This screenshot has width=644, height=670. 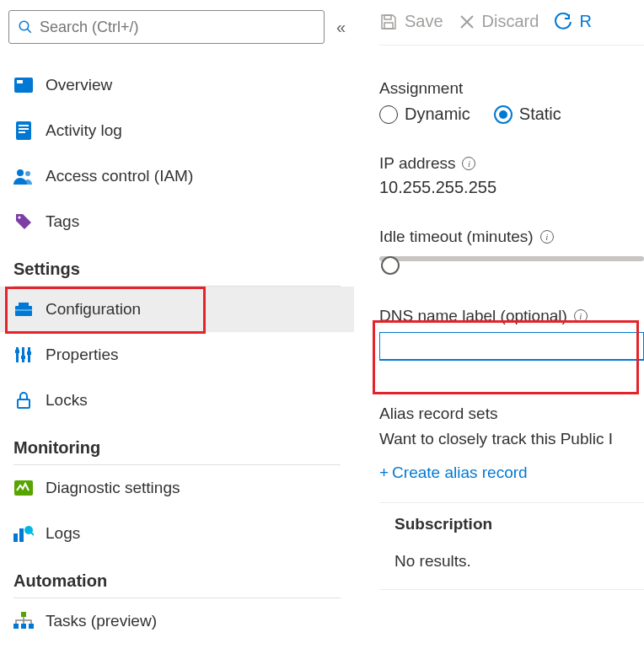 I want to click on assignment-label: Assignment, so click(x=512, y=88).